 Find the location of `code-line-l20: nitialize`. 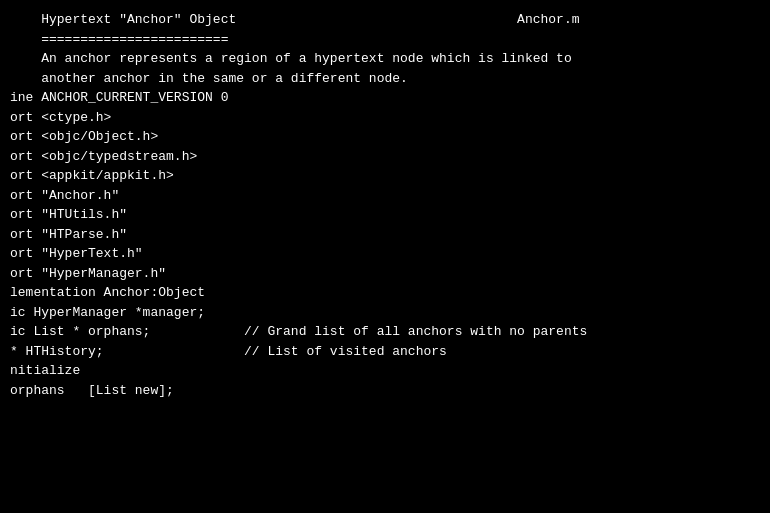

code-line-l20: nitialize is located at coordinates (385, 371).